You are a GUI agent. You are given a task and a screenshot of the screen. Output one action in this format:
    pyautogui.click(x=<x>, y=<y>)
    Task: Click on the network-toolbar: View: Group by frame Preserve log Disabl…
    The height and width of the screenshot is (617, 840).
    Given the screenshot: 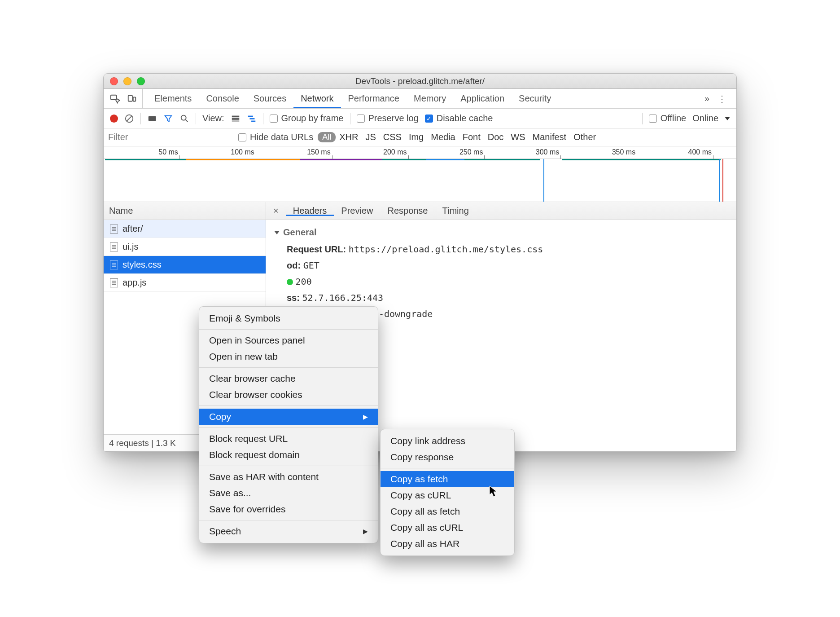 What is the action you would take?
    pyautogui.click(x=420, y=119)
    